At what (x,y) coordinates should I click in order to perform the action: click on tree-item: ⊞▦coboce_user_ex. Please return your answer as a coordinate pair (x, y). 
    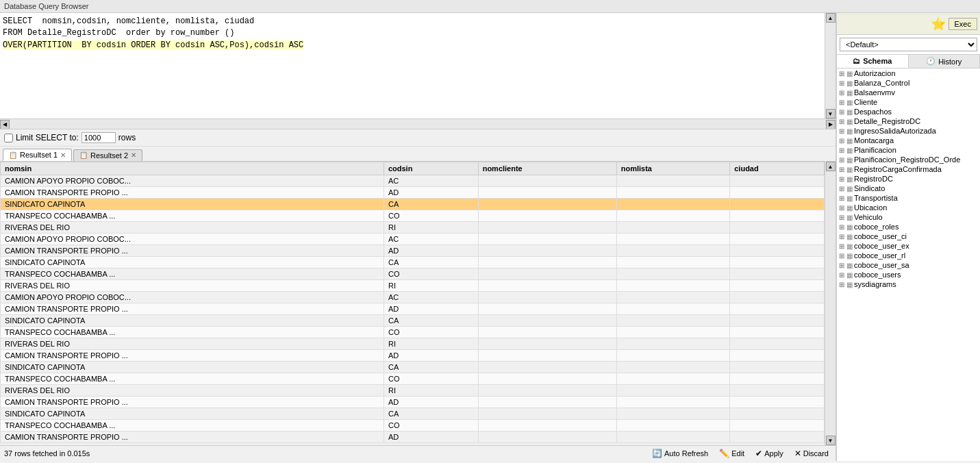
    Looking at the image, I should click on (908, 246).